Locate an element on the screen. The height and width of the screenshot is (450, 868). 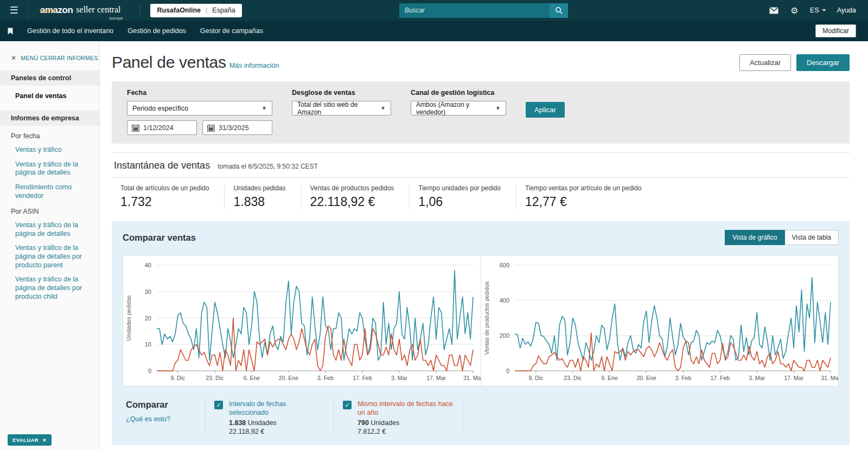
what-is-this-link: ¿Qué es esto? is located at coordinates (163, 419).